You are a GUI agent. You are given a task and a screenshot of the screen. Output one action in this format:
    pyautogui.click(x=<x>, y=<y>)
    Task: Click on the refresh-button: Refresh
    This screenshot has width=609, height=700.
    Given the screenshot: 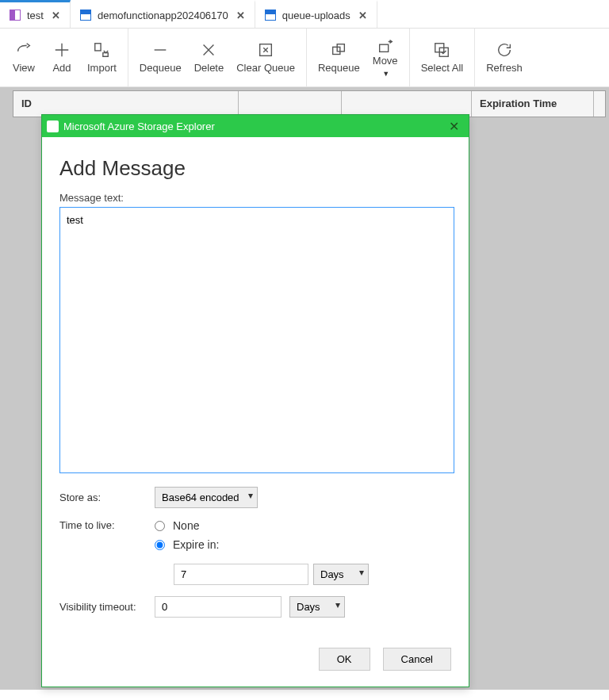 What is the action you would take?
    pyautogui.click(x=504, y=57)
    